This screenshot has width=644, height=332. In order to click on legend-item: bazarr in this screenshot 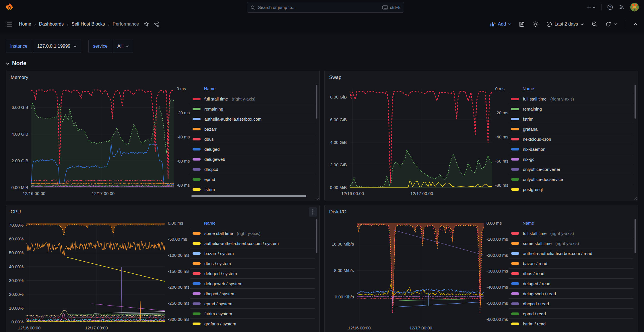, I will do `click(253, 129)`.